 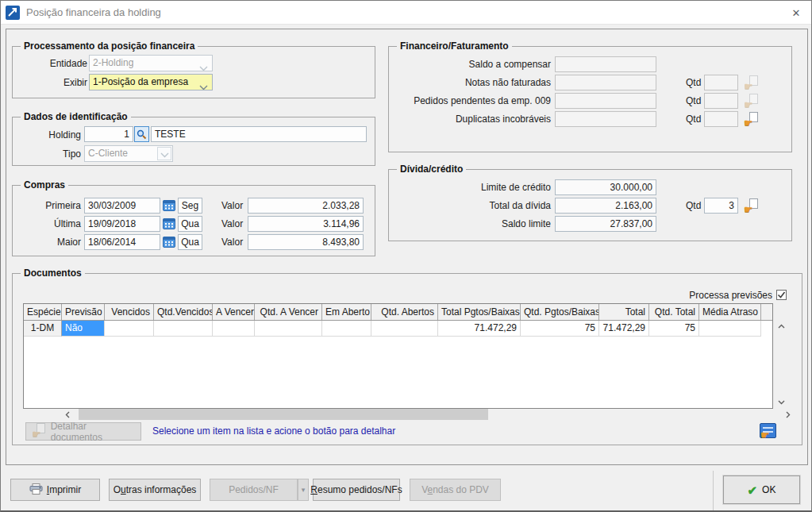 What do you see at coordinates (233, 329) in the screenshot?
I see `cell-a-vencer` at bounding box center [233, 329].